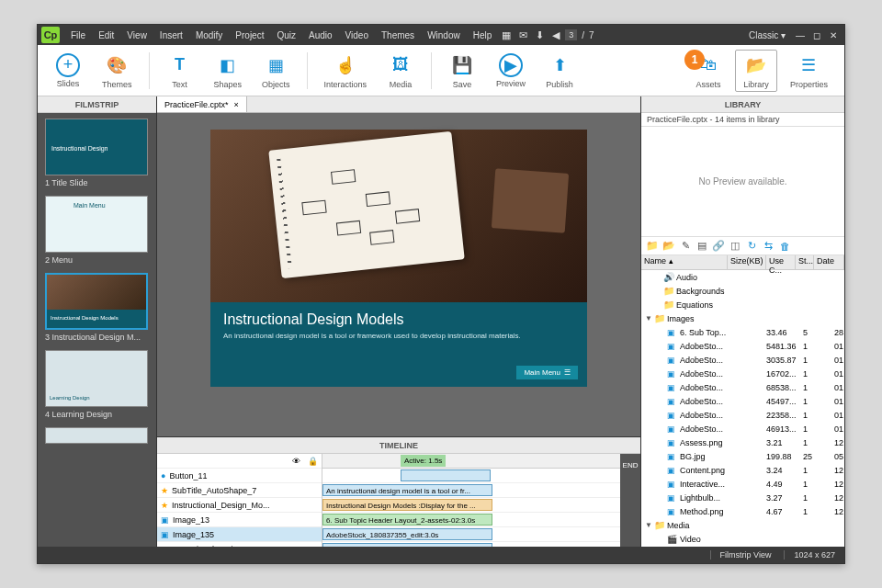  Describe the element at coordinates (800, 35) in the screenshot. I see `minimize-button: —` at that location.